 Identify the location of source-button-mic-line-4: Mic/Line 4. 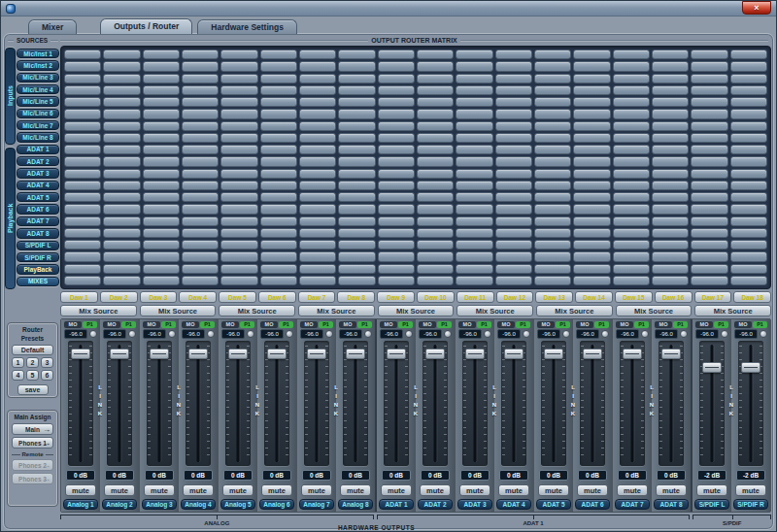
(38, 89).